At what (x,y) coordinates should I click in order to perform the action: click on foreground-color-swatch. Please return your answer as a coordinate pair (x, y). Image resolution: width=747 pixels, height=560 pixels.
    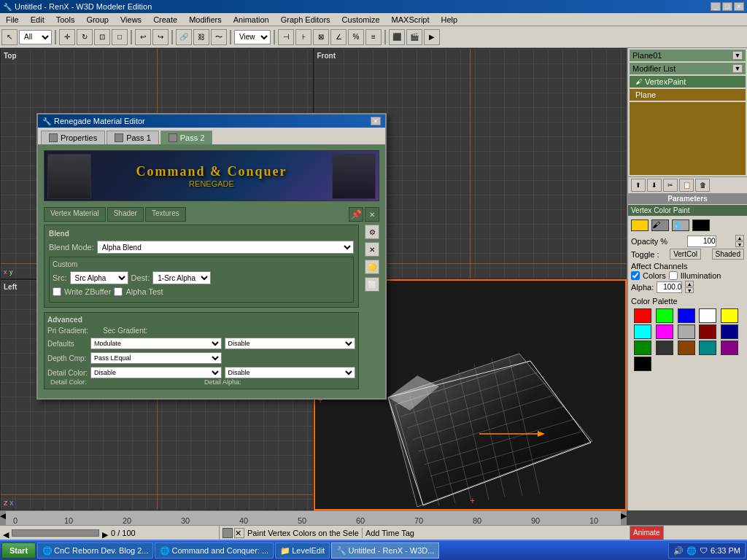
    Looking at the image, I should click on (640, 225).